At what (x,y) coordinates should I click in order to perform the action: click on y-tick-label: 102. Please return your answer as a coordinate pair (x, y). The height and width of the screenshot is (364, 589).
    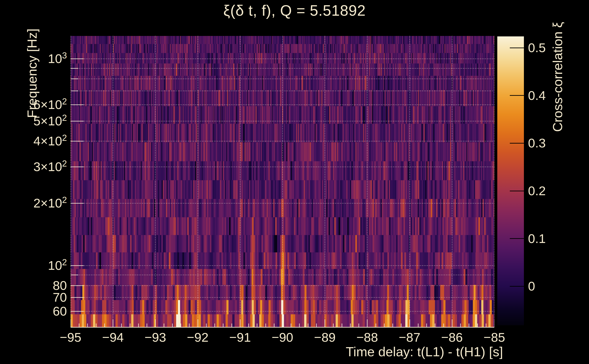
    Looking at the image, I should click on (33, 266).